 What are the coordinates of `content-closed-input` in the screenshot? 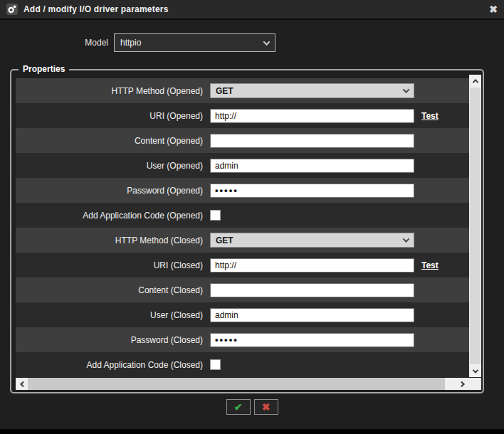 It's located at (312, 290).